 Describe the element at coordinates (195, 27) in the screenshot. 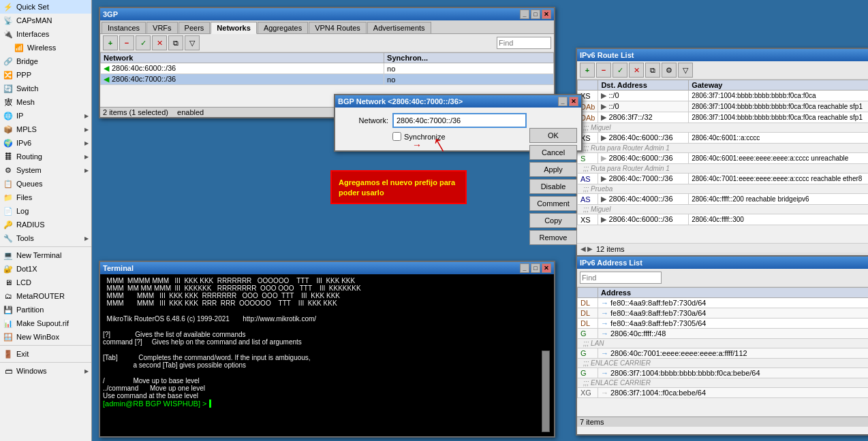

I see `tab-peers: Peers` at that location.